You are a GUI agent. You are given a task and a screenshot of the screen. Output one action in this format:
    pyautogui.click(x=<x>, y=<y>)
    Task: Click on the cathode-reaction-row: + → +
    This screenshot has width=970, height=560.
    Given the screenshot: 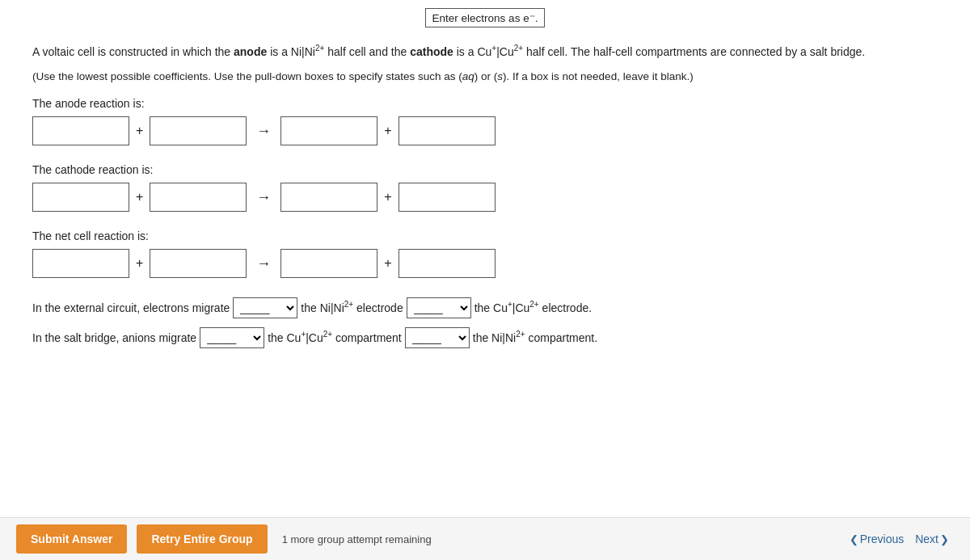 What is the action you would take?
    pyautogui.click(x=485, y=197)
    